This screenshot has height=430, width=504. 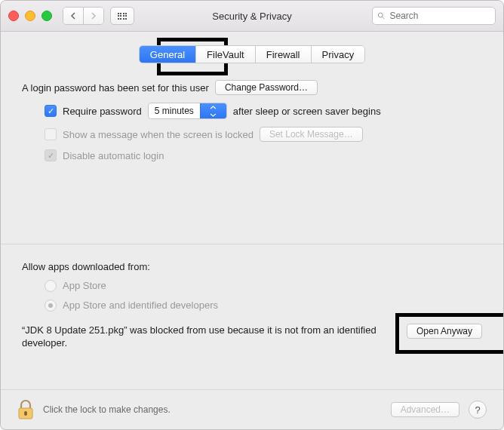 What do you see at coordinates (158, 134) in the screenshot?
I see `show-message-label: Show a message when the screen is locked` at bounding box center [158, 134].